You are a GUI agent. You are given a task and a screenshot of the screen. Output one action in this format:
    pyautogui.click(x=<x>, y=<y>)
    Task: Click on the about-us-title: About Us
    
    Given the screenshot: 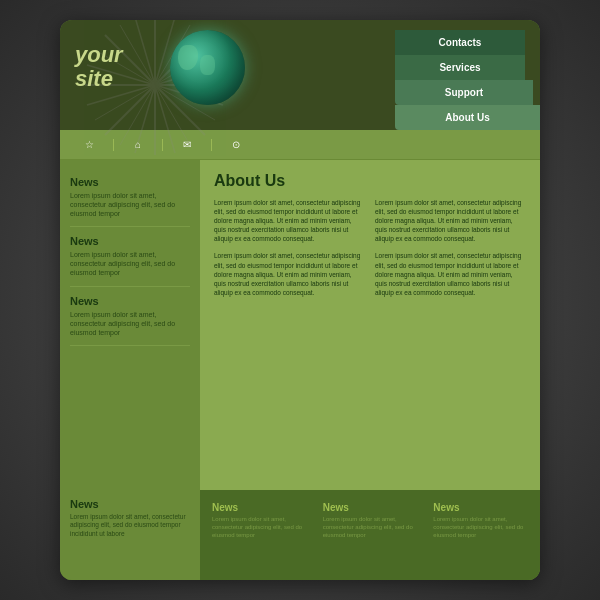 What is the action you would take?
    pyautogui.click(x=370, y=181)
    